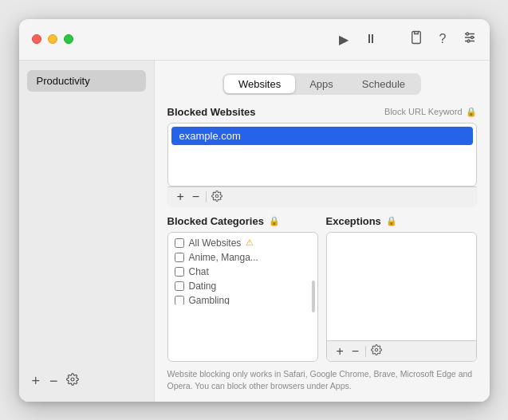 The width and height of the screenshot is (508, 420). I want to click on exceptions-toolbar-divider, so click(365, 351).